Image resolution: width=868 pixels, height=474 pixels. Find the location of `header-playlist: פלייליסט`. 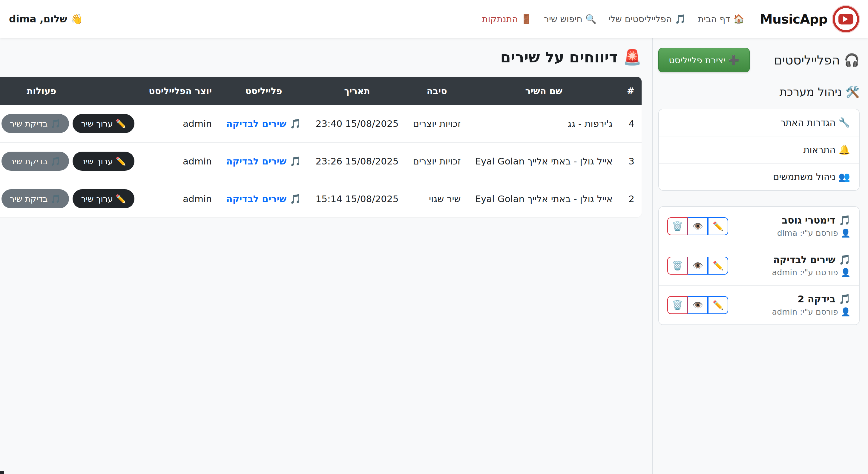

header-playlist: פלייליסט is located at coordinates (264, 91).